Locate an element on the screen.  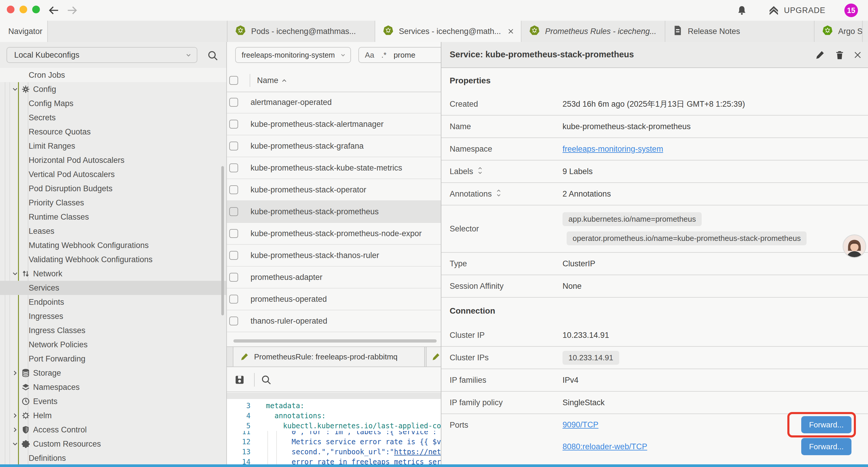
window-tab-argo-se: Argo Se is located at coordinates (838, 31).